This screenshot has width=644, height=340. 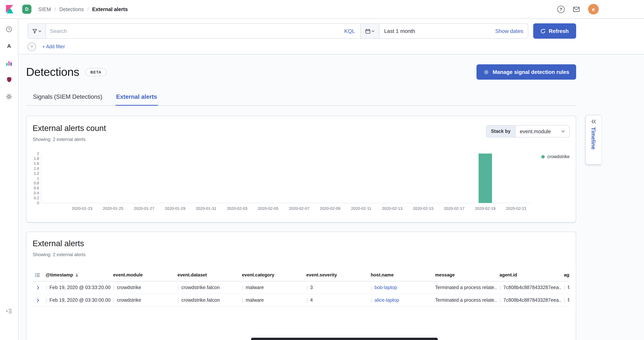 I want to click on cell-agent-name: fa, so click(x=566, y=288).